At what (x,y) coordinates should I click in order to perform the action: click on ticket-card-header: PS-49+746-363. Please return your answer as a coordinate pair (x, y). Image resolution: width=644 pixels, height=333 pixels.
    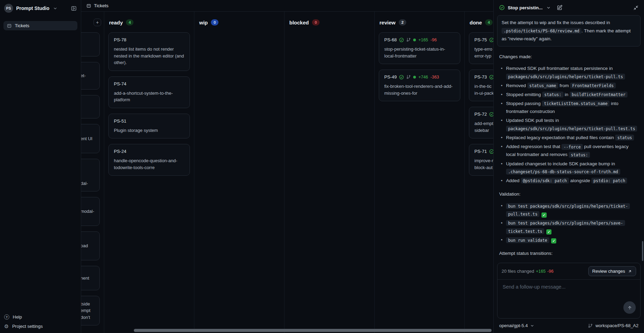
    Looking at the image, I should click on (420, 77).